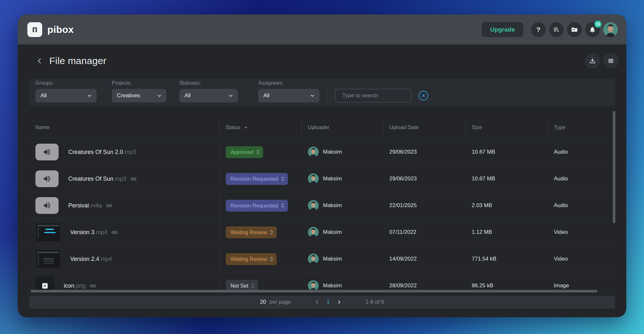  Describe the element at coordinates (321, 178) in the screenshot. I see `table-row: Creatures Of Sun.mp3 Revision Requested …` at that location.